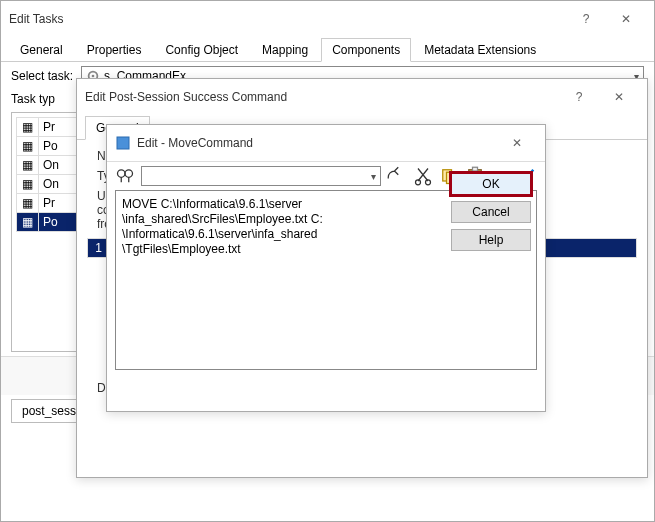  What do you see at coordinates (125, 176) in the screenshot?
I see `binoculars-icon` at bounding box center [125, 176].